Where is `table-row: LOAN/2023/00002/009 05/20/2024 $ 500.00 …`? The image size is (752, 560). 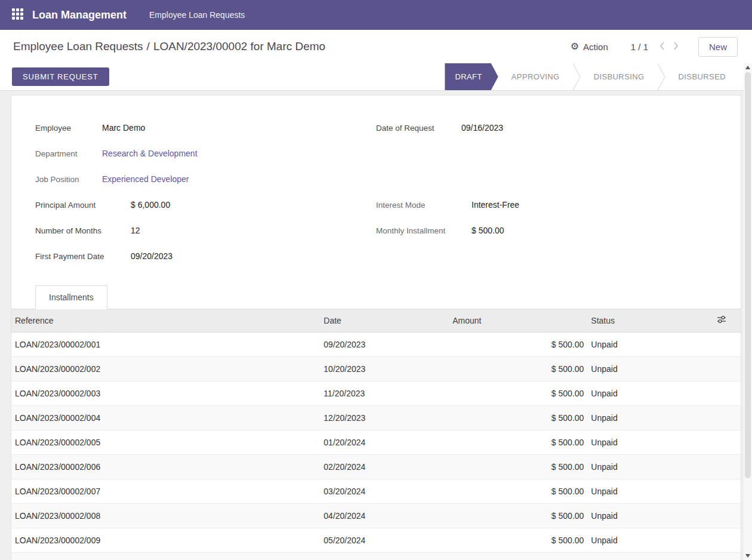 table-row: LOAN/2023/00002/009 05/20/2024 $ 500.00 … is located at coordinates (376, 540).